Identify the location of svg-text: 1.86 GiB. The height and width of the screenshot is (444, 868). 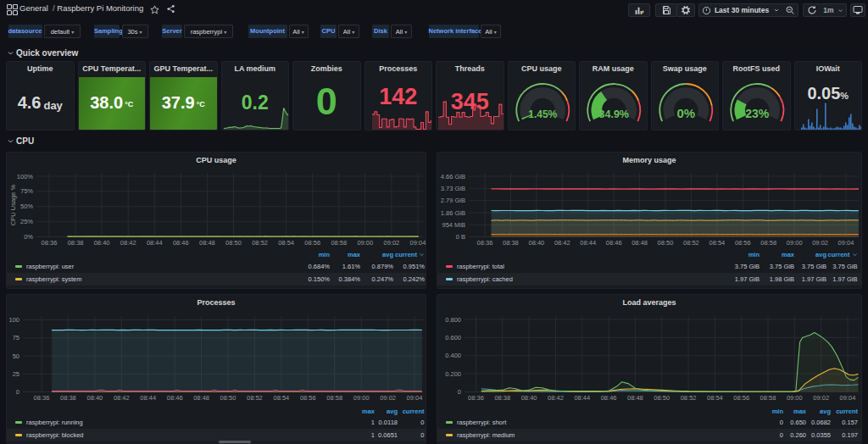
(453, 214).